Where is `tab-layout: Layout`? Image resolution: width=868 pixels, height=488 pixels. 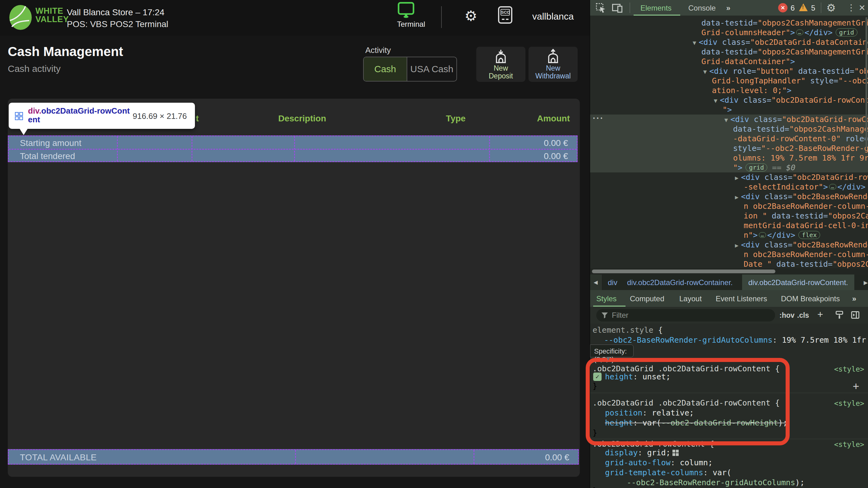 tab-layout: Layout is located at coordinates (690, 299).